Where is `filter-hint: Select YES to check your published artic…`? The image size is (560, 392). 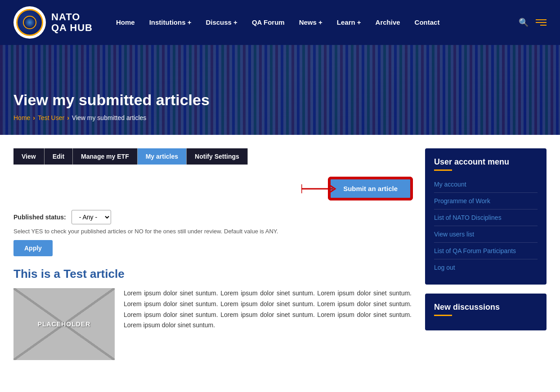 filter-hint: Select YES to check your published artic… is located at coordinates (212, 231).